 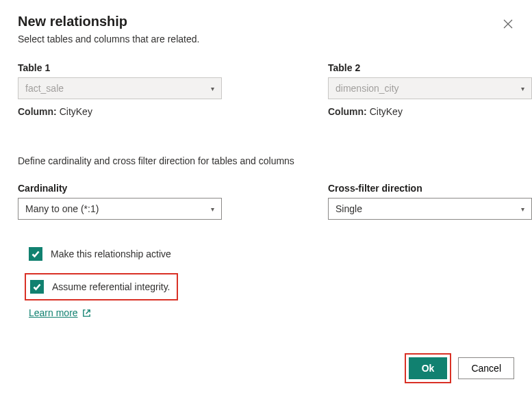 What do you see at coordinates (100, 287) in the screenshot?
I see `integrity-checkbox-row: Assume referential integrity.` at bounding box center [100, 287].